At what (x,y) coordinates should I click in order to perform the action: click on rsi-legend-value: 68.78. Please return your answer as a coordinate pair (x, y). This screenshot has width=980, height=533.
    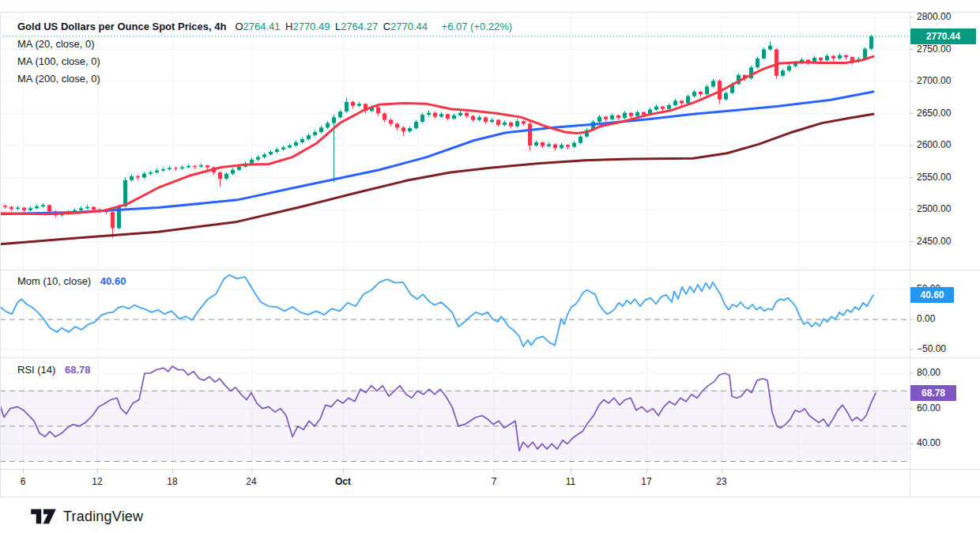
    Looking at the image, I should click on (77, 370).